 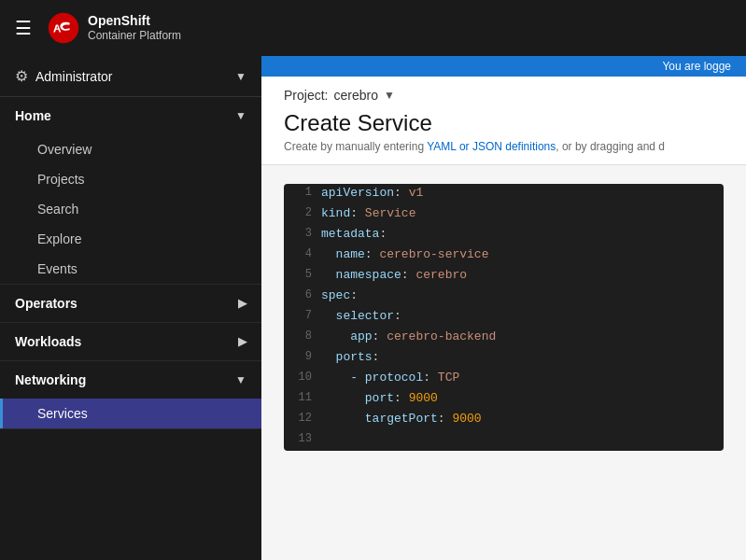 I want to click on line-content: kind: Service, so click(x=368, y=213).